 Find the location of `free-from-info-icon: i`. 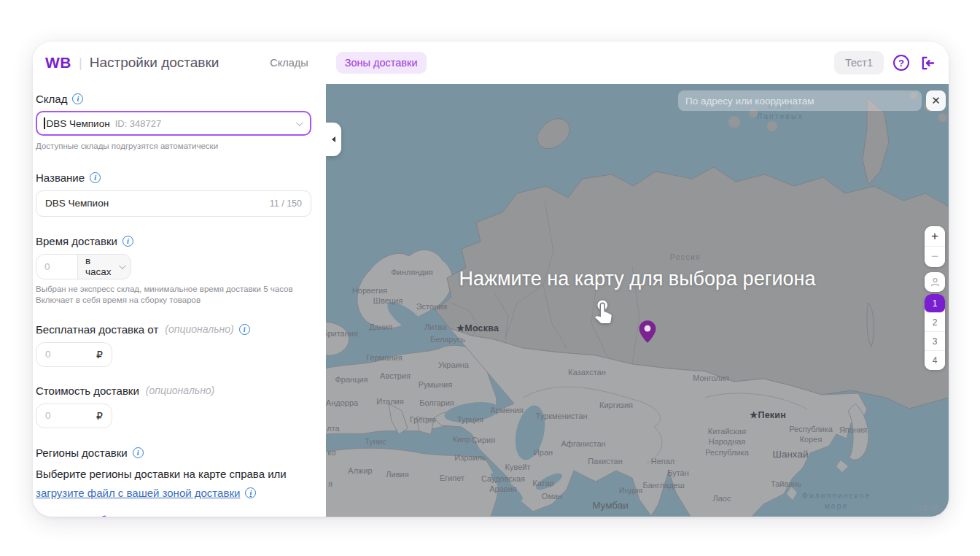

free-from-info-icon: i is located at coordinates (245, 330).